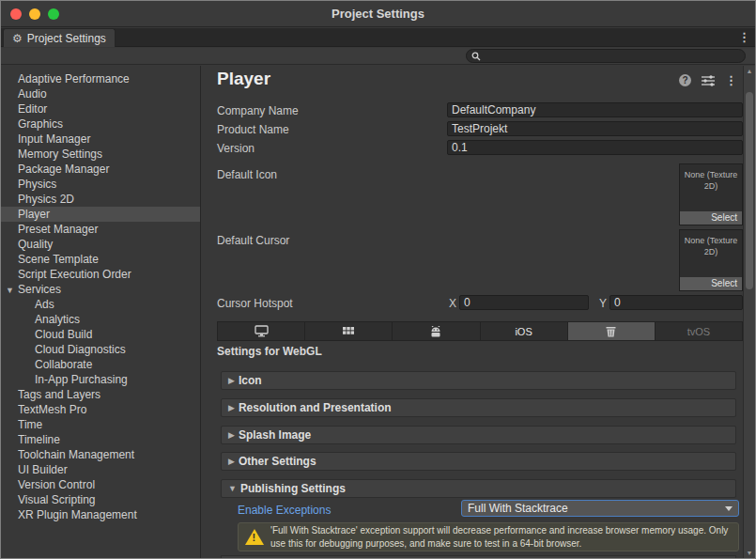 The width and height of the screenshot is (756, 559). What do you see at coordinates (100, 470) in the screenshot?
I see `sidebar-item-ui-builder: UI Builder` at bounding box center [100, 470].